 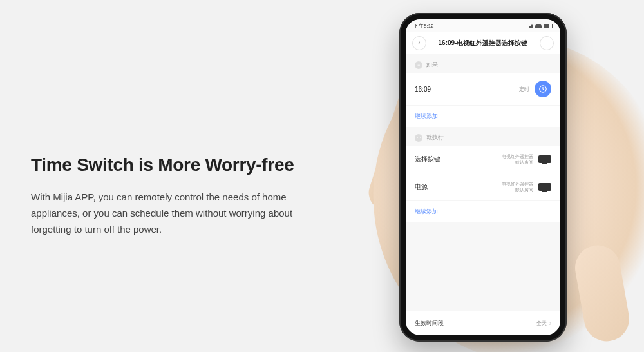 What do you see at coordinates (419, 43) in the screenshot?
I see `chevron-left-icon: ‹` at bounding box center [419, 43].